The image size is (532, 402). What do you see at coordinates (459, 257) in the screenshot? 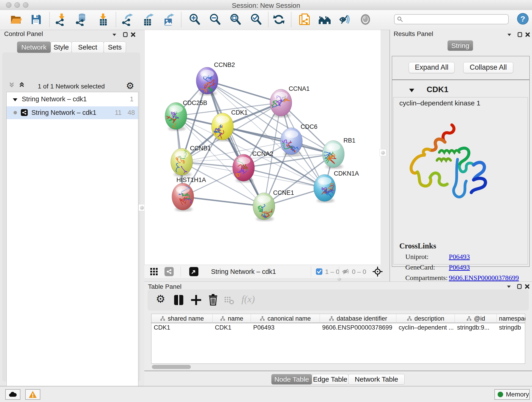
I see `crosslink-uniprot-link: P06493` at bounding box center [459, 257].